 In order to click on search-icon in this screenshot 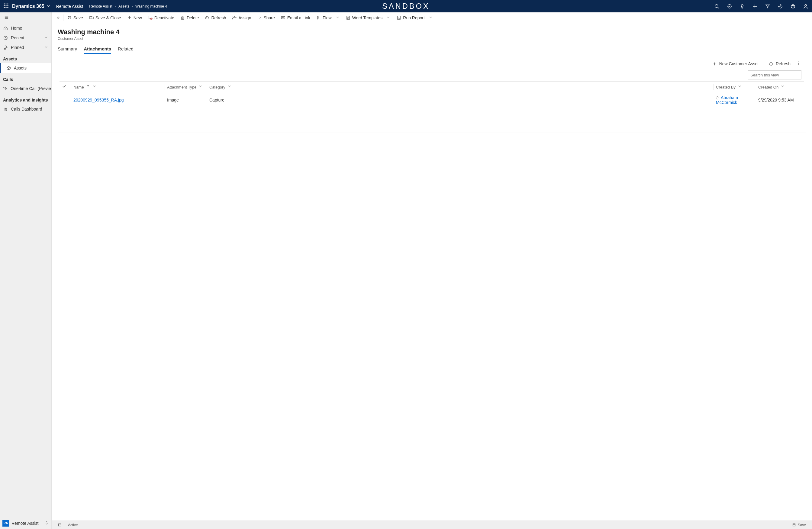, I will do `click(717, 6)`.